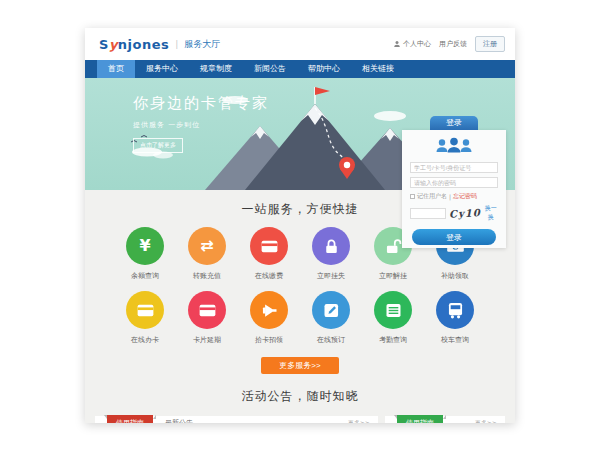 This screenshot has height=450, width=600. Describe the element at coordinates (236, 420) in the screenshot. I see `guide-panel-left: 使用指南 最新公告 更多>>` at that location.